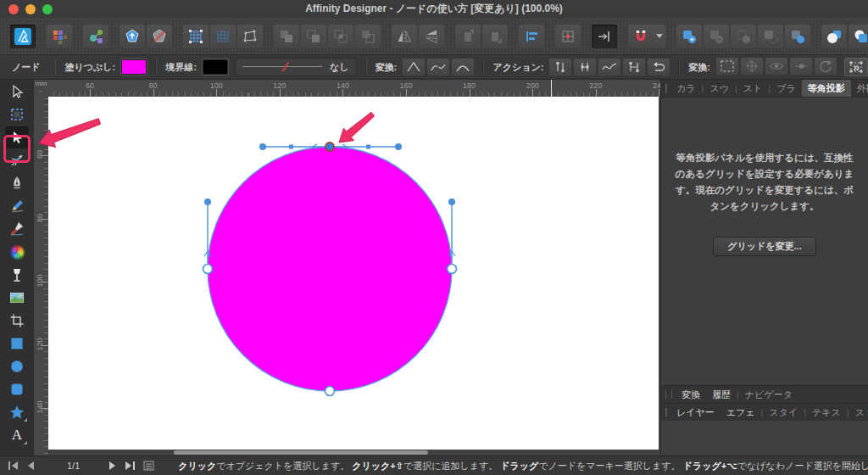  What do you see at coordinates (296, 67) in the screenshot?
I see `stroke-width-slider: なし` at bounding box center [296, 67].